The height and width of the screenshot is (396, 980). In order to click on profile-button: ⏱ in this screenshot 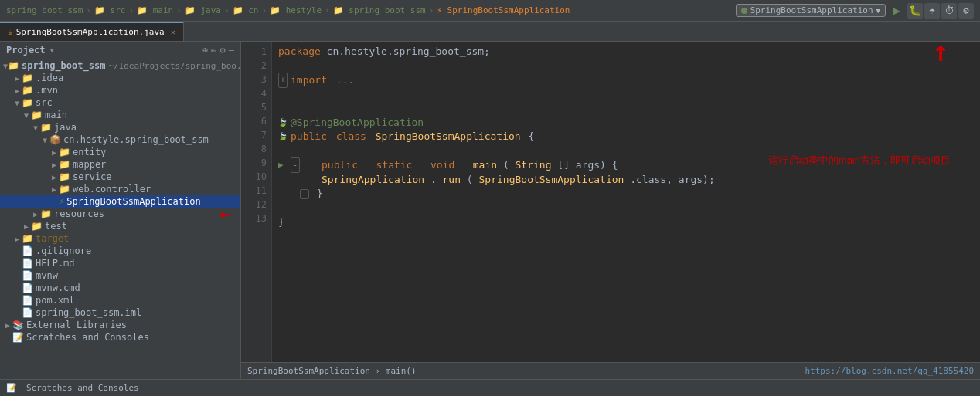, I will do `click(949, 11)`.